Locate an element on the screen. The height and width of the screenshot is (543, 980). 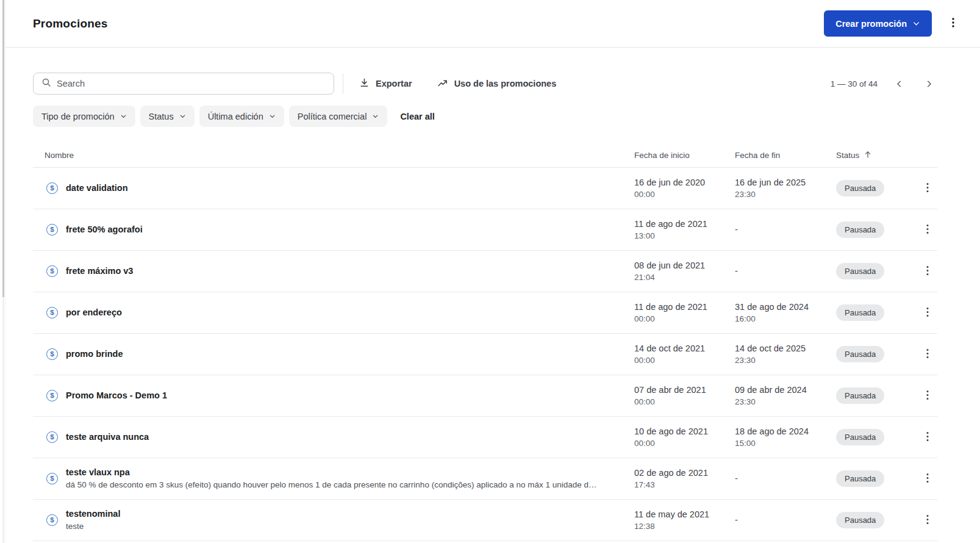
end-date-cell: 09 de abr de 2024 23:30 is located at coordinates (785, 396).